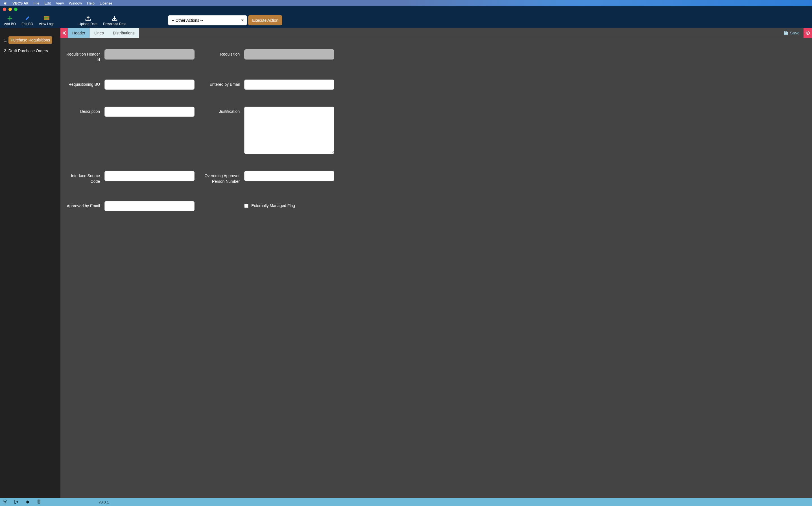  What do you see at coordinates (27, 24) in the screenshot?
I see `edit-bo-label: Edit BO` at bounding box center [27, 24].